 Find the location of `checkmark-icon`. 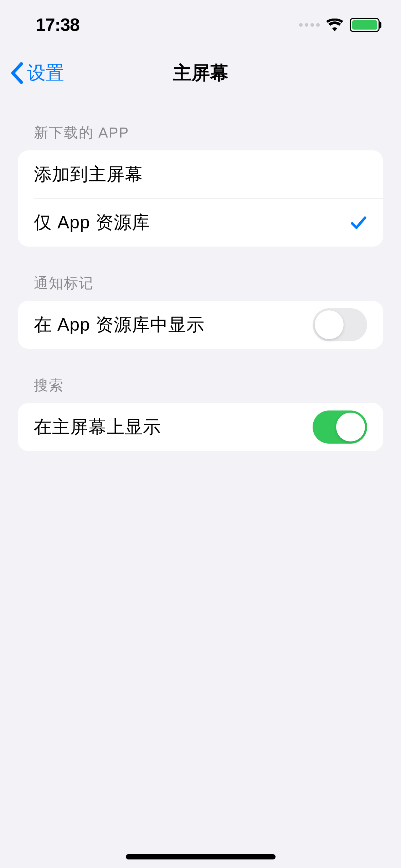

checkmark-icon is located at coordinates (359, 223).